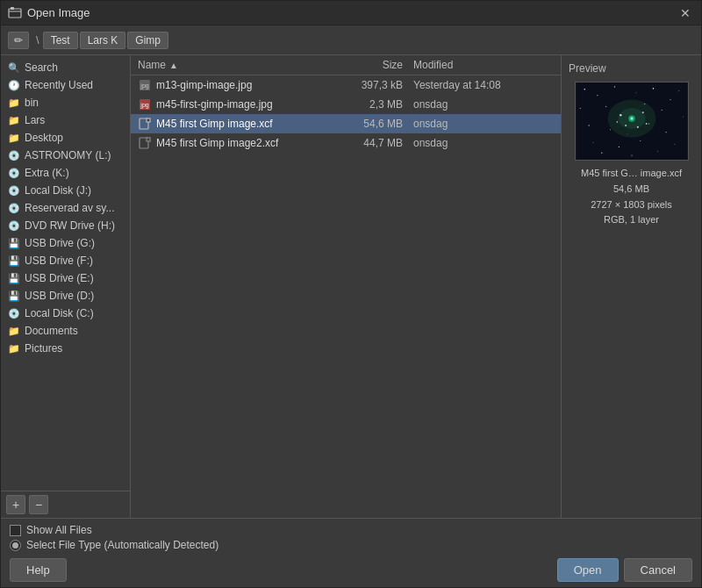 Image resolution: width=702 pixels, height=588 pixels. I want to click on sidebar-item-lars: 📁 Lars, so click(65, 120).